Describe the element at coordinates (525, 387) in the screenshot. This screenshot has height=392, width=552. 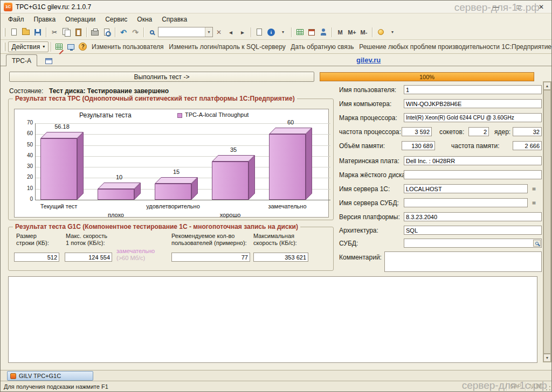
I see `status-separator` at that location.